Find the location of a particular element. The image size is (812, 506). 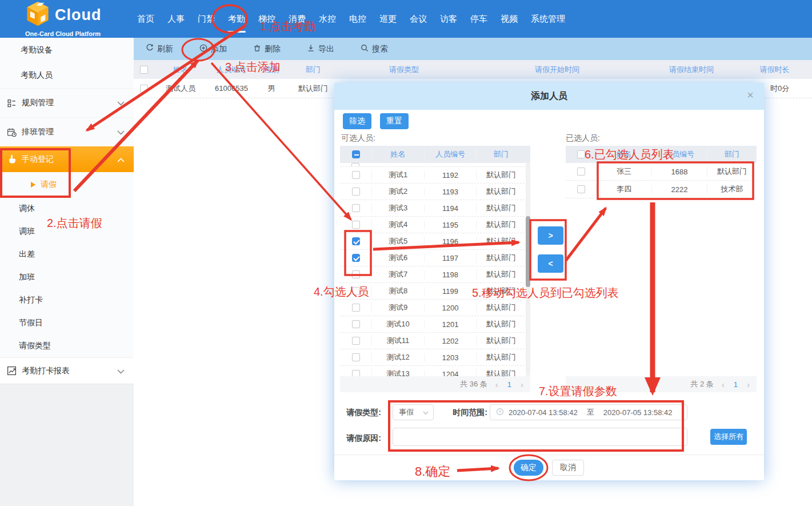

add-button: 添加 is located at coordinates (213, 49).